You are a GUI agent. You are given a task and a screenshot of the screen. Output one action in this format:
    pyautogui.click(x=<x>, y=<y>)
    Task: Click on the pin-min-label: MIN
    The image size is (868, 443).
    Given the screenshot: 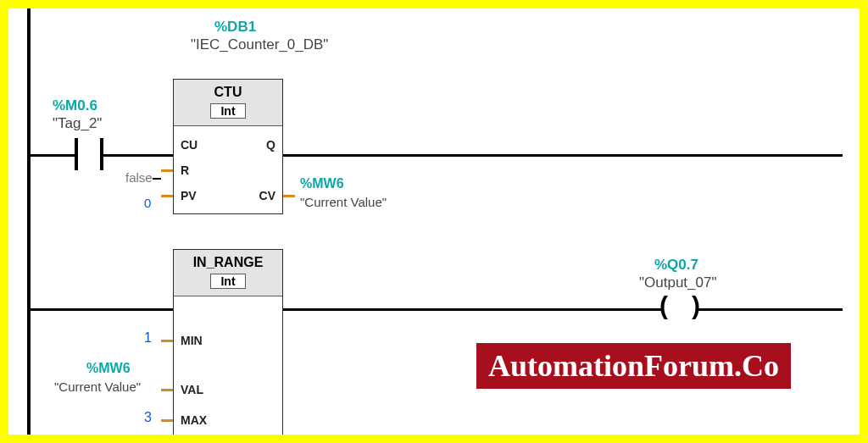 What is the action you would take?
    pyautogui.click(x=192, y=341)
    